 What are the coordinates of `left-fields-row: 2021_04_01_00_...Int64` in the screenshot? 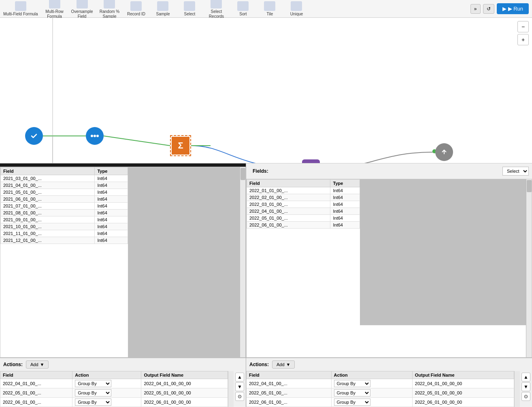 It's located at (64, 185).